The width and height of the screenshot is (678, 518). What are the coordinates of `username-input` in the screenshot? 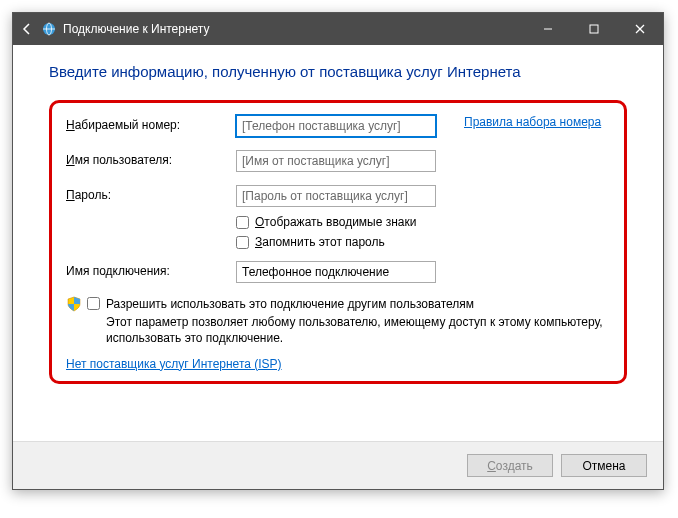 It's located at (336, 161).